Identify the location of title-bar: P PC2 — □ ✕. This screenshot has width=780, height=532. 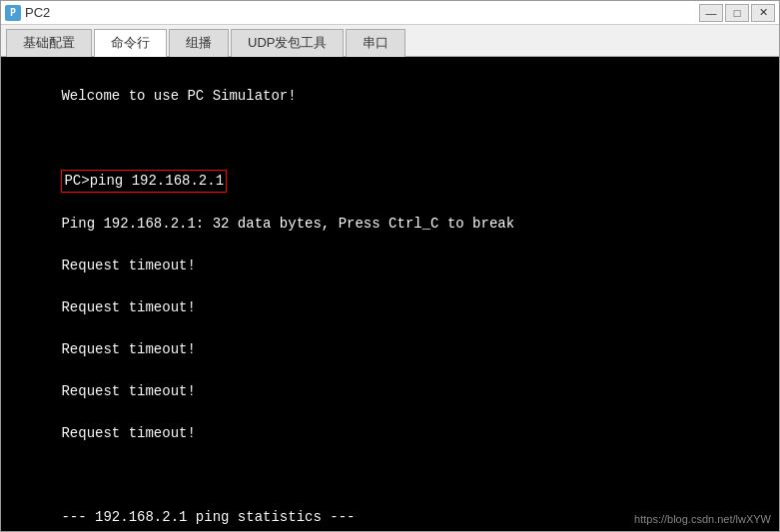
(390, 13).